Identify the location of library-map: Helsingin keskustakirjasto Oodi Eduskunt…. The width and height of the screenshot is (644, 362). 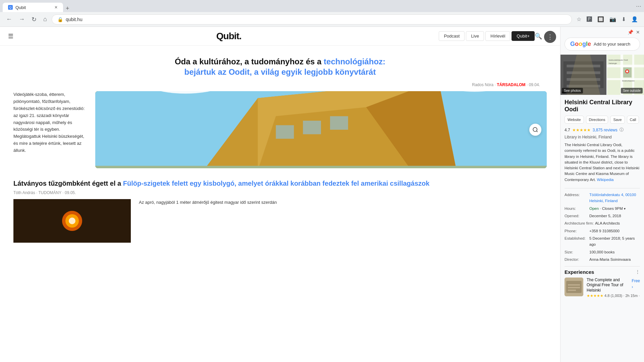
(626, 75).